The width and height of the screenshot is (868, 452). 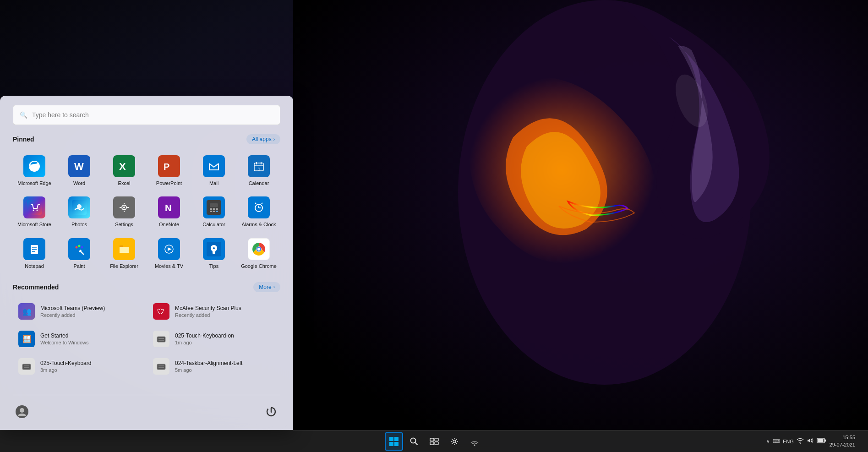 I want to click on rec-item-touch-kb: 025-Touch-Keyboard 3m ago, so click(x=79, y=366).